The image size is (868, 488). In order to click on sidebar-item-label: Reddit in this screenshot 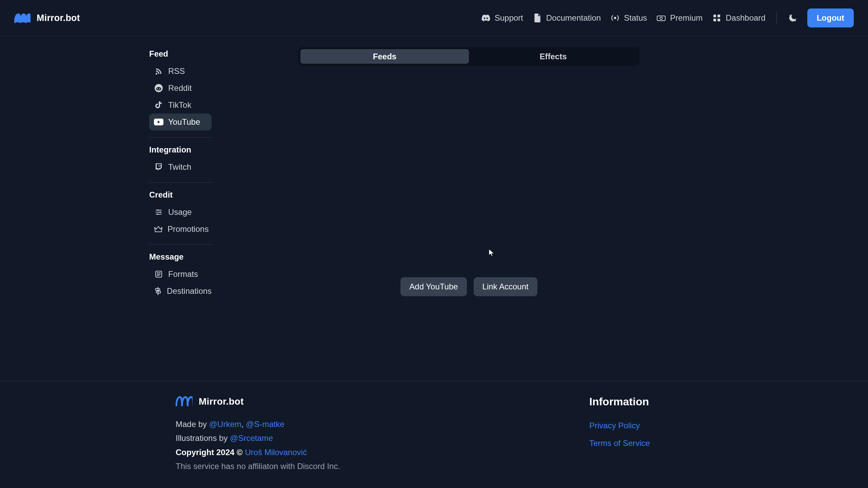, I will do `click(180, 88)`.